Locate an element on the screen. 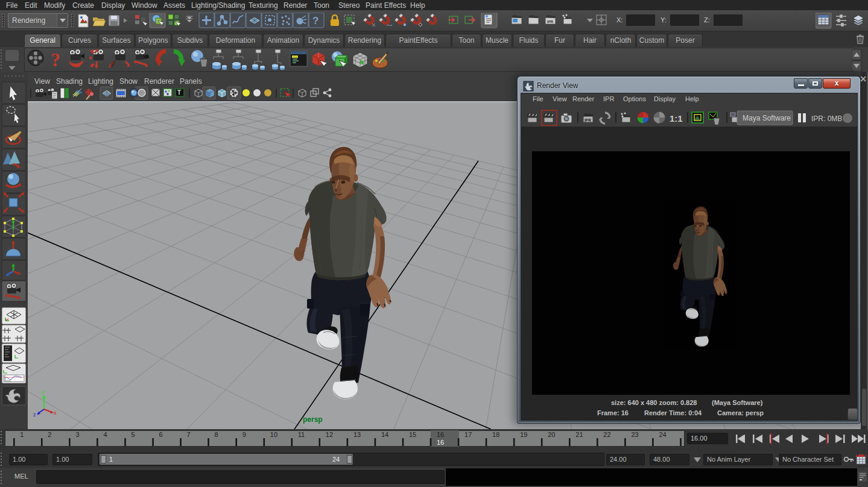  svg-text: z is located at coordinates (35, 415).